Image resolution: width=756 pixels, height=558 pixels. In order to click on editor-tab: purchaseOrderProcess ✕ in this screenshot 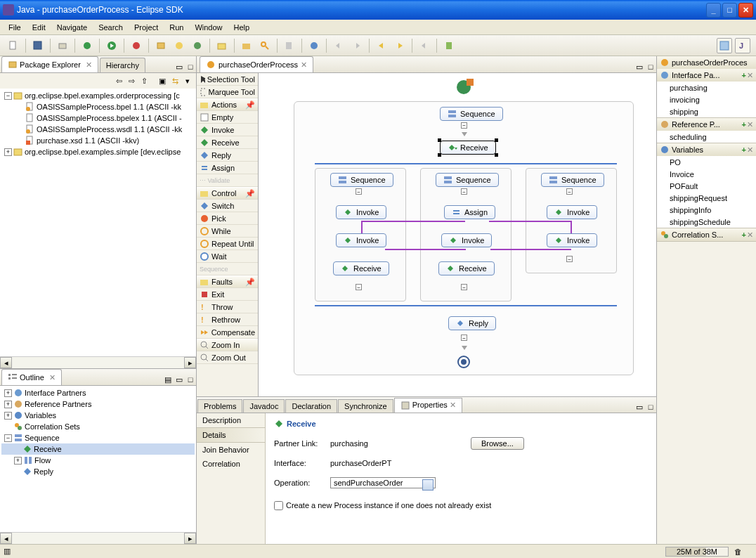, I will do `click(256, 65)`.